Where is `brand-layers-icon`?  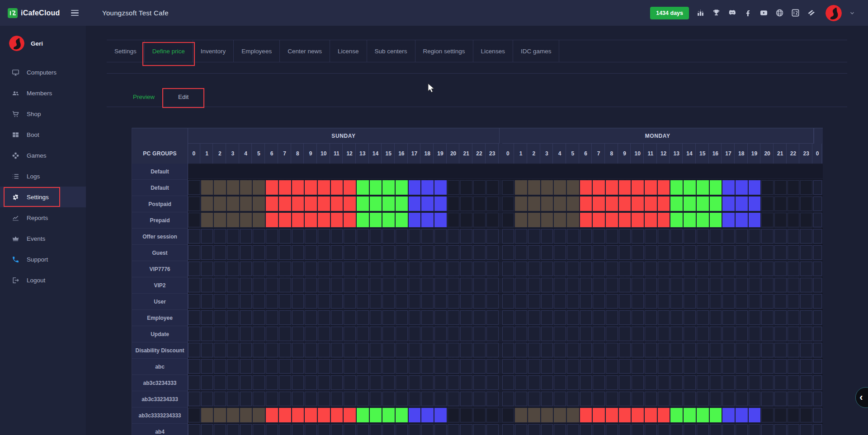 brand-layers-icon is located at coordinates (811, 13).